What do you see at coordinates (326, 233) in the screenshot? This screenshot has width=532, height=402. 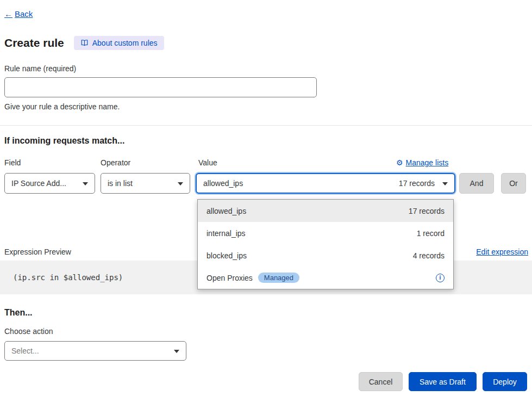 I see `list-item-internal-ips: internal_ips 1 record` at bounding box center [326, 233].